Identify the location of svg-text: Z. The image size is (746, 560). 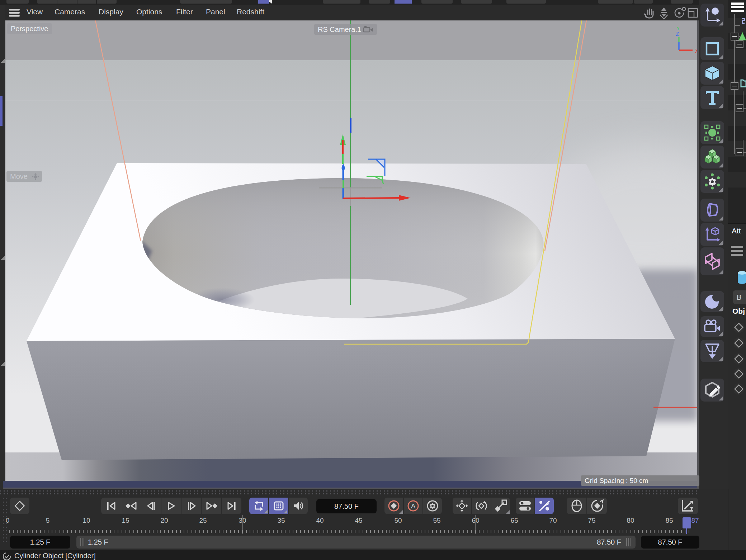
(677, 34).